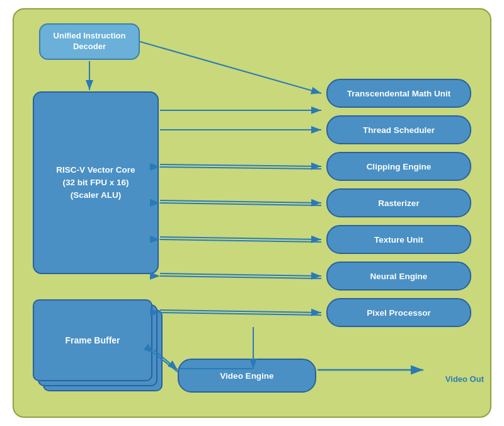  What do you see at coordinates (399, 130) in the screenshot?
I see `module-ts-label: Thread Scheduler` at bounding box center [399, 130].